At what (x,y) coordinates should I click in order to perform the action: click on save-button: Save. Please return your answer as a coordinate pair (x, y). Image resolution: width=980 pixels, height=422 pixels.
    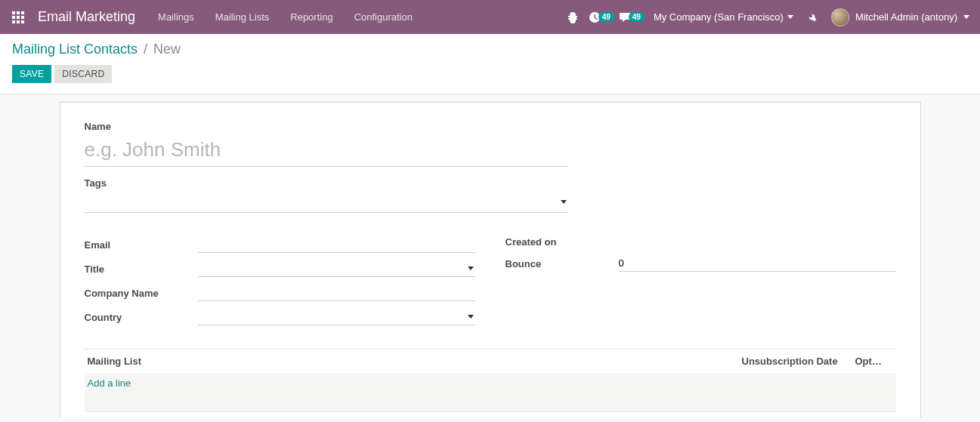
    Looking at the image, I should click on (32, 74).